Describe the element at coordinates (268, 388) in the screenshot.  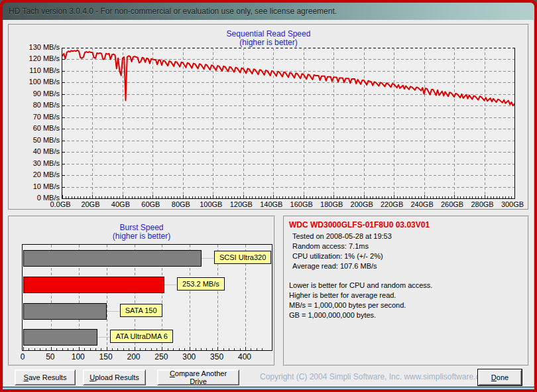
I see `window-bottom-edge` at that location.